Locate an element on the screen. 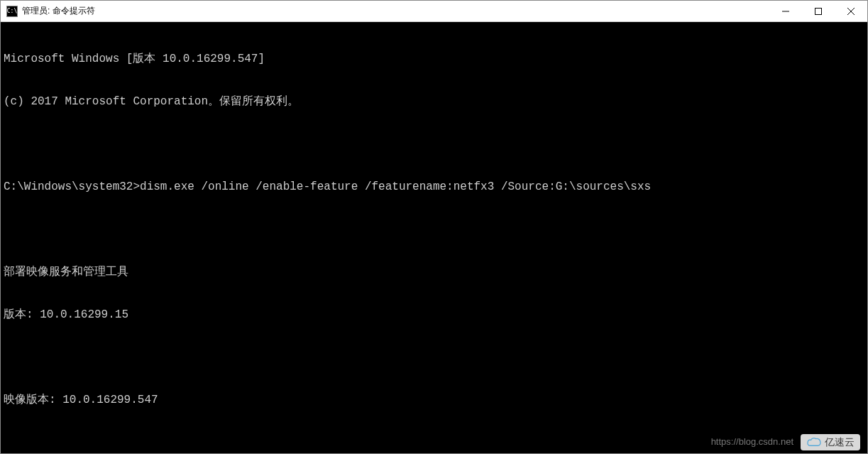 Image resolution: width=868 pixels, height=454 pixels. terminal-line: 部署映像服务和管理工具 is located at coordinates (436, 272).